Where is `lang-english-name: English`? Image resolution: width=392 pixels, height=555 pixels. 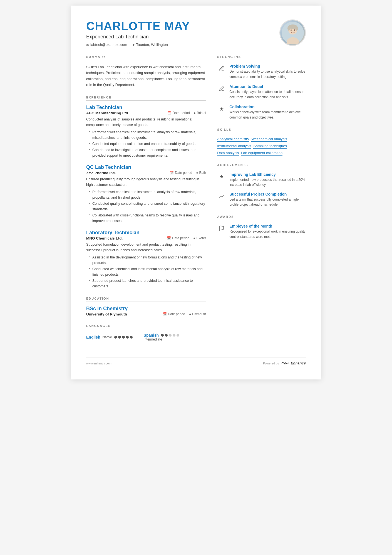
lang-english-name: English is located at coordinates (93, 337).